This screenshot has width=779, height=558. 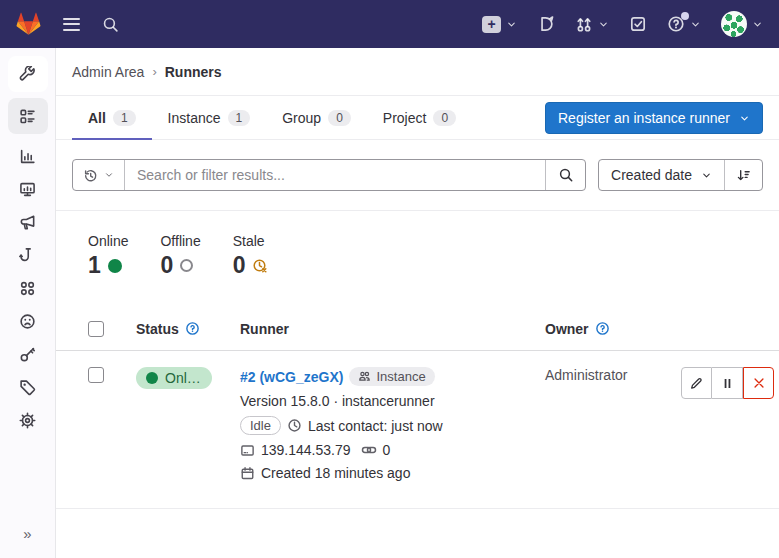 I want to click on edit-runner-button, so click(x=696, y=383).